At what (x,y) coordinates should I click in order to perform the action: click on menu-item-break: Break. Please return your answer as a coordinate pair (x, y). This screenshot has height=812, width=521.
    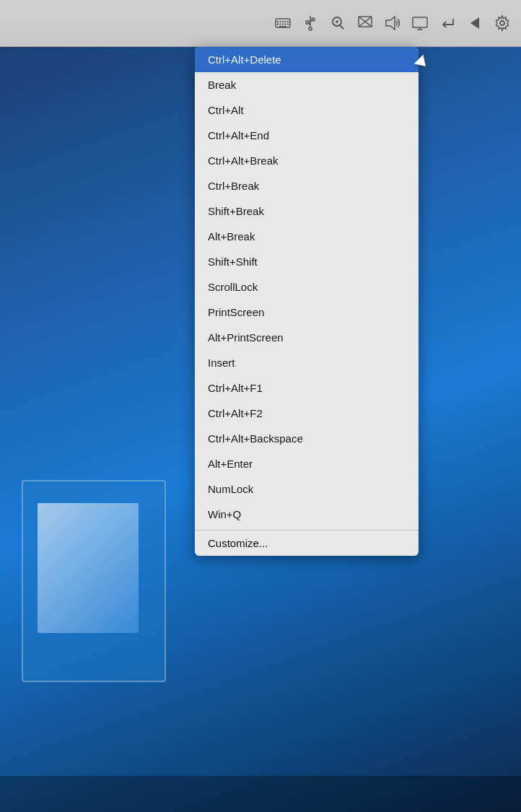
    Looking at the image, I should click on (307, 85).